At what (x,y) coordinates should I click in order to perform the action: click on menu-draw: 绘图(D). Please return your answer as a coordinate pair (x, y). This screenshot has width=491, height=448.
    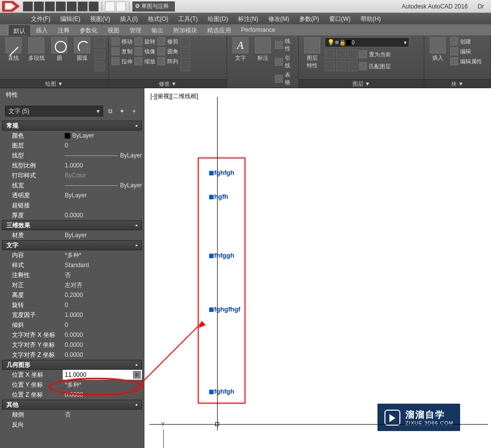
    Looking at the image, I should click on (218, 19).